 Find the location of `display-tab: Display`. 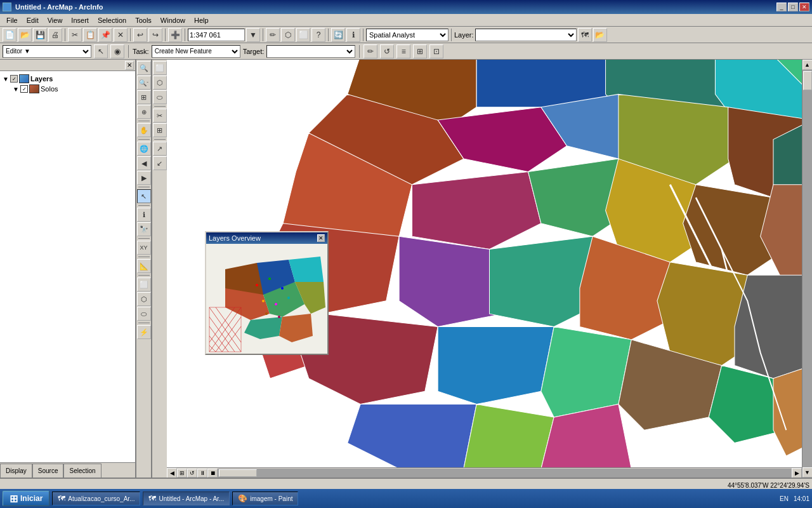

display-tab: Display is located at coordinates (16, 471).